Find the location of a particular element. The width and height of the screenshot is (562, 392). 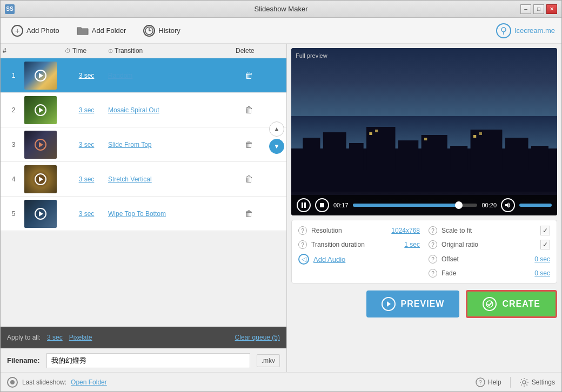

transition-help-icon: ? is located at coordinates (303, 245).